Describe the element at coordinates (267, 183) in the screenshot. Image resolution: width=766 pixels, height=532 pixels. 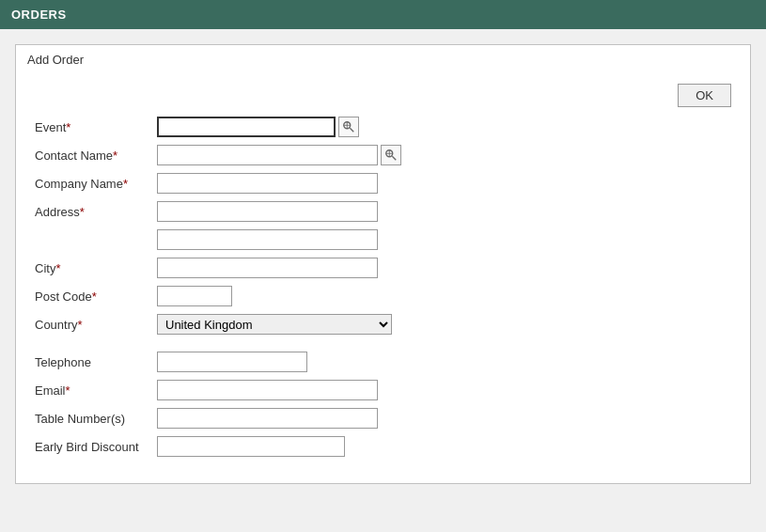
I see `company-input` at that location.